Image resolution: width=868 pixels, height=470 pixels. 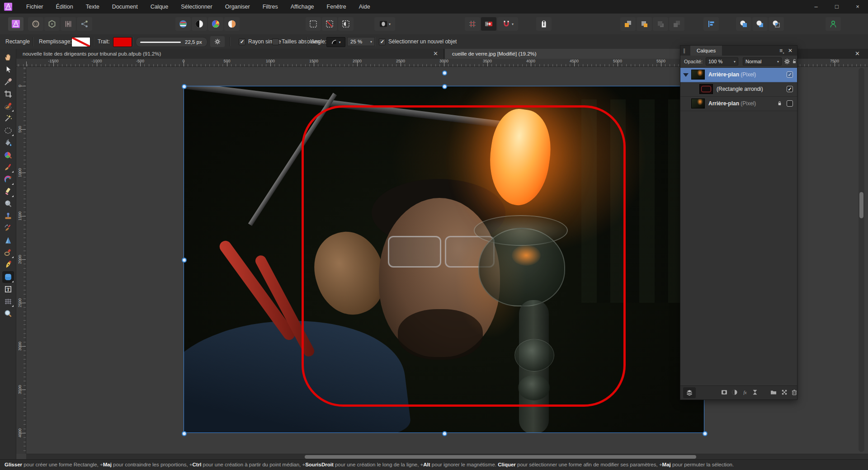 What do you see at coordinates (8, 265) in the screenshot?
I see `pen-tool` at bounding box center [8, 265].